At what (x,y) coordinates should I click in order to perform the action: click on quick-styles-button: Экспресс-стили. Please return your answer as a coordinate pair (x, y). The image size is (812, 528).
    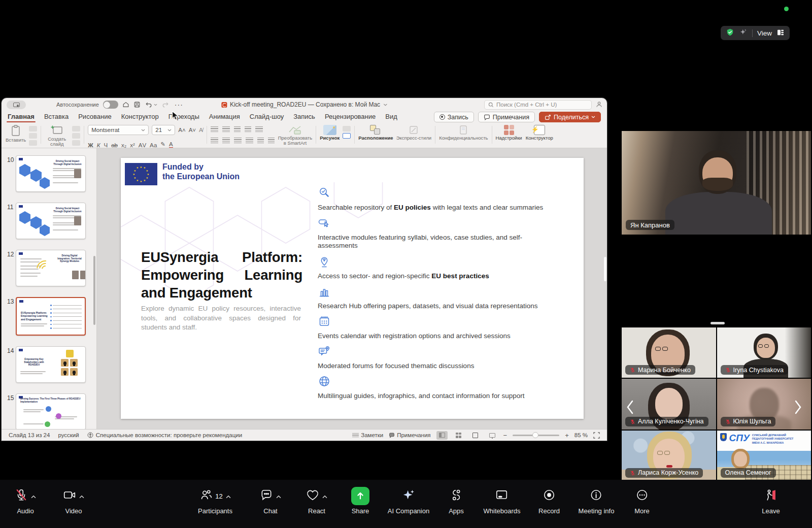
    Looking at the image, I should click on (414, 133).